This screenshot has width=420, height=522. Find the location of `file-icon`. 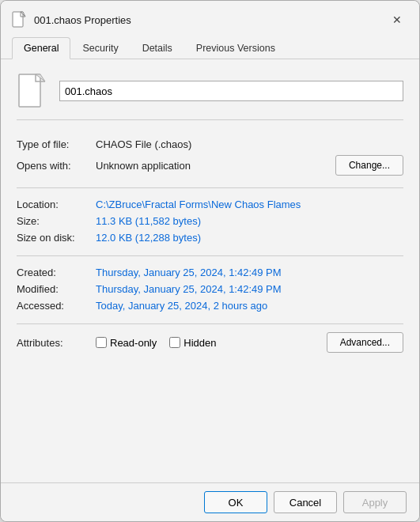

file-icon is located at coordinates (32, 91).